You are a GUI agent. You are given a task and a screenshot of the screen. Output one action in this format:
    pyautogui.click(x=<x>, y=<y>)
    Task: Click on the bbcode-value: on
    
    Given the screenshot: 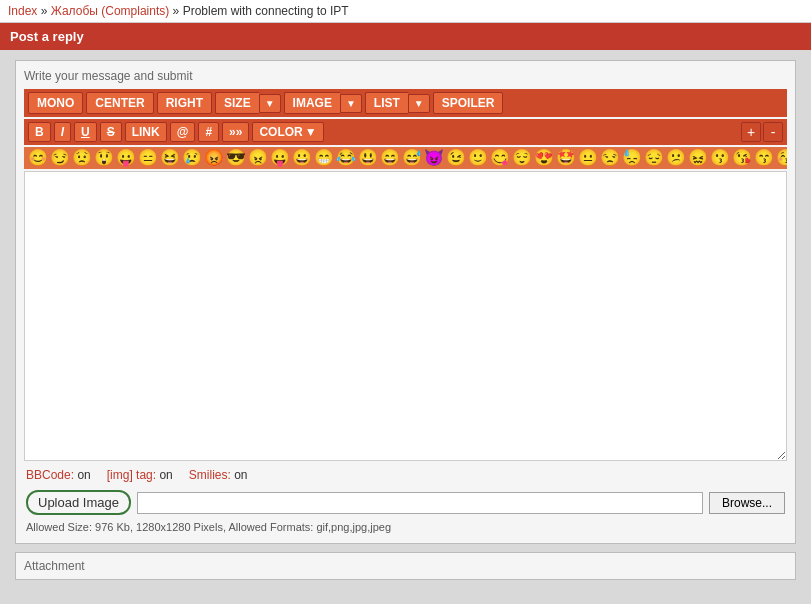 What is the action you would take?
    pyautogui.click(x=84, y=475)
    